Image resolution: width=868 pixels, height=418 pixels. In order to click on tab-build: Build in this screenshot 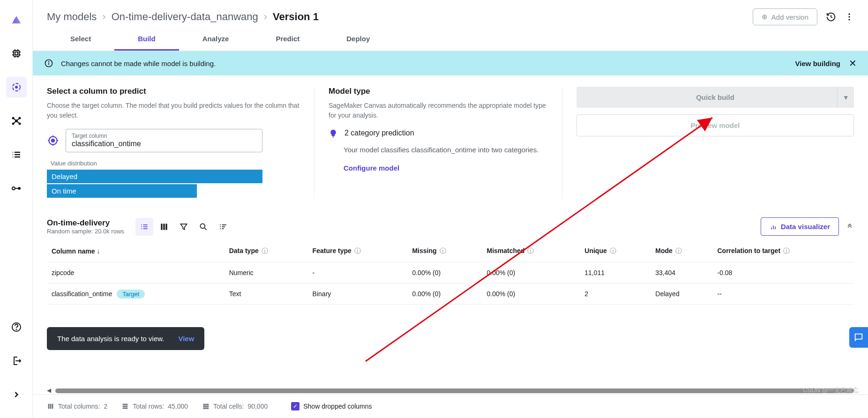, I will do `click(147, 39)`.